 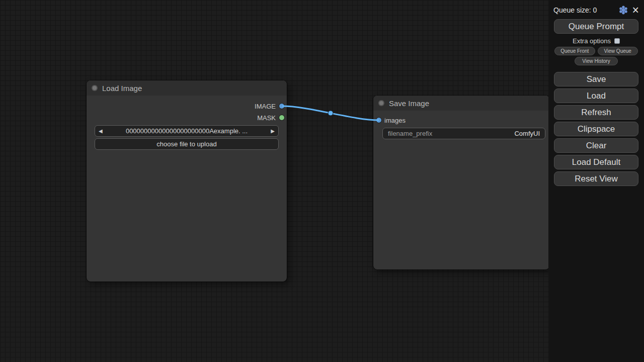 I want to click on choose-file-button: choose file to upload, so click(x=187, y=144).